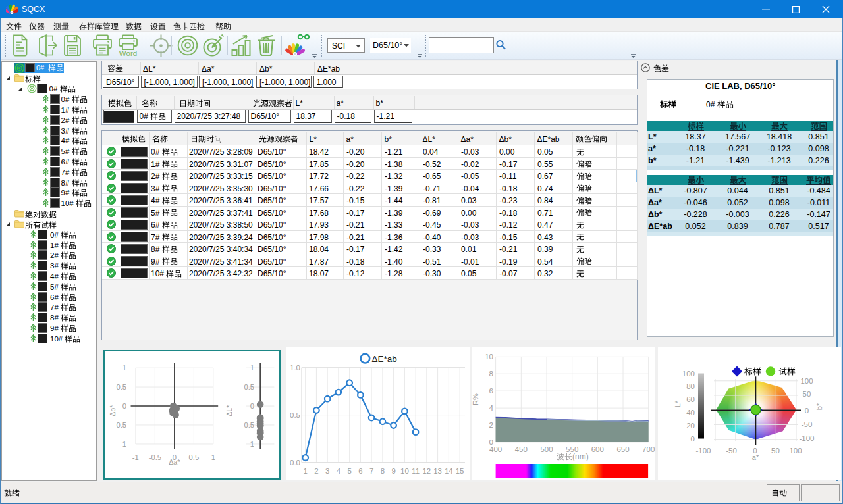  I want to click on svg-text: 600, so click(598, 449).